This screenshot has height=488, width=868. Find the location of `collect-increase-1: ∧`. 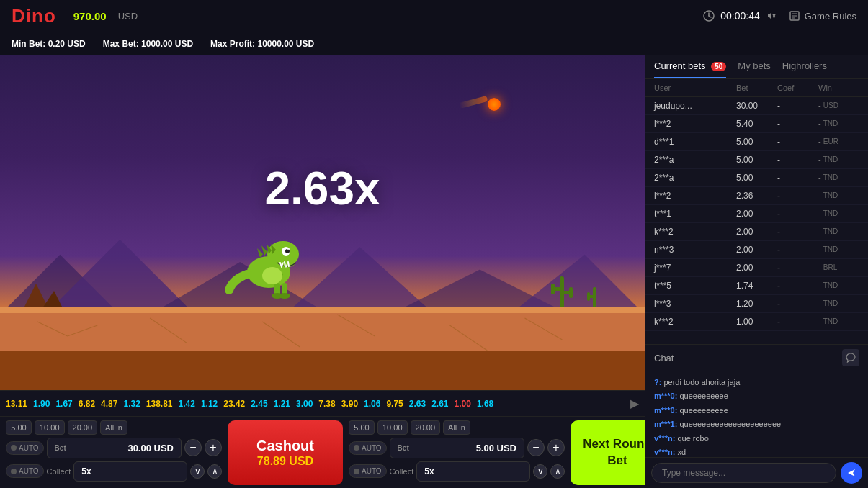

collect-increase-1: ∧ is located at coordinates (215, 471).